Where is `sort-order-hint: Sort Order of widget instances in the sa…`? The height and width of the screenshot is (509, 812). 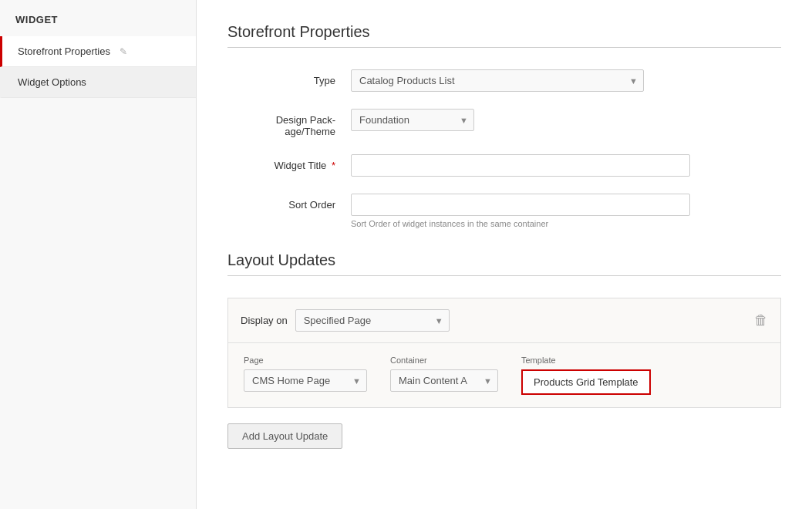 sort-order-hint: Sort Order of widget instances in the sa… is located at coordinates (566, 224).